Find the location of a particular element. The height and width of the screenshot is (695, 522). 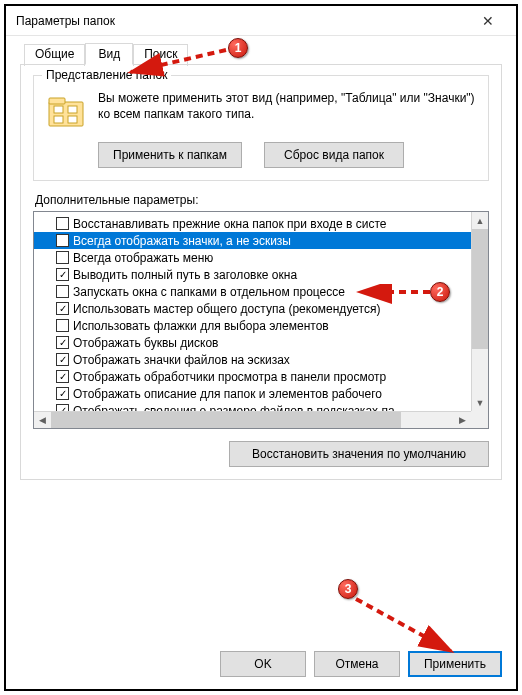

folder-views-title: Представление папок is located at coordinates (106, 75).